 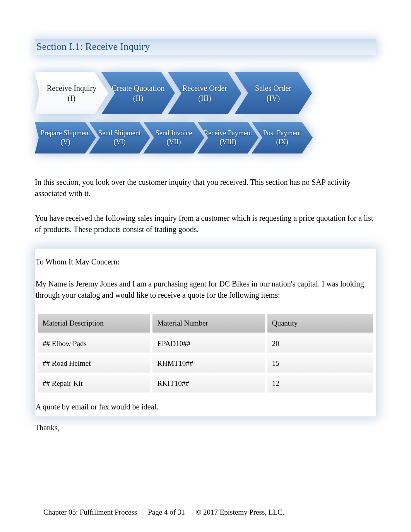 I want to click on cell-material-number: EPAD10##, so click(x=209, y=344).